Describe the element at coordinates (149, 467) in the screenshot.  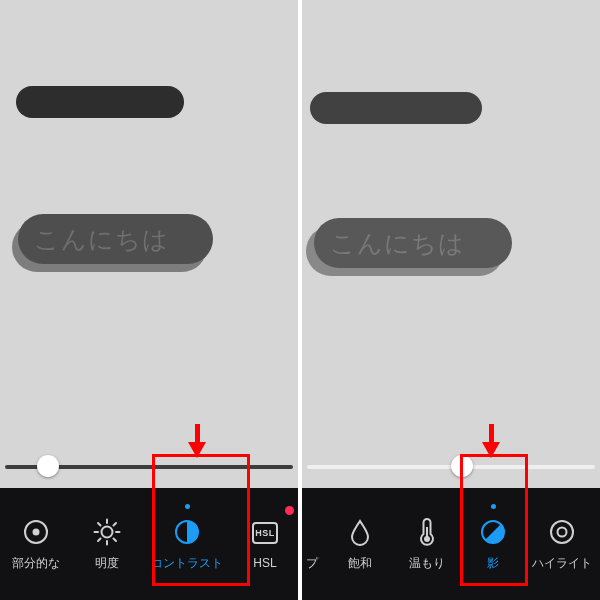
I see `left-slider` at that location.